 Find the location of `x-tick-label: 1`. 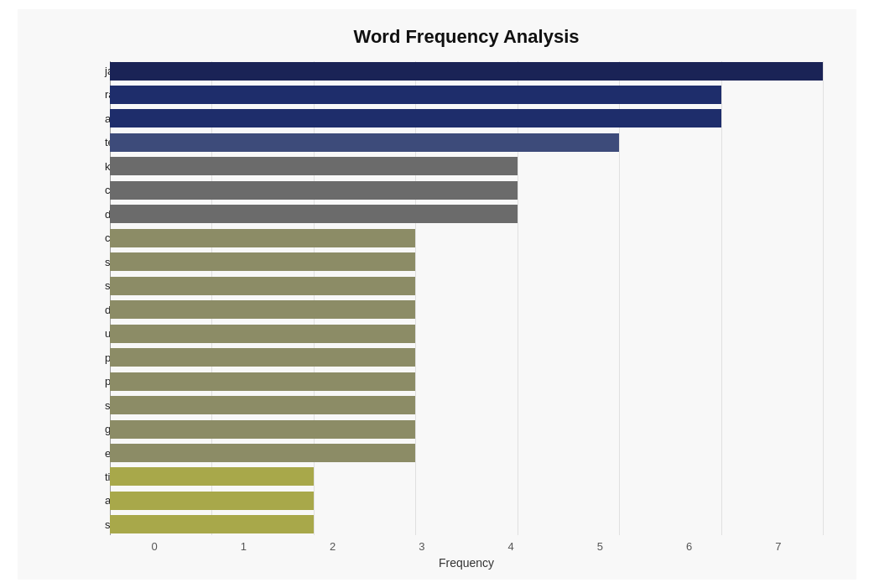

x-tick-label: 1 is located at coordinates (243, 547).